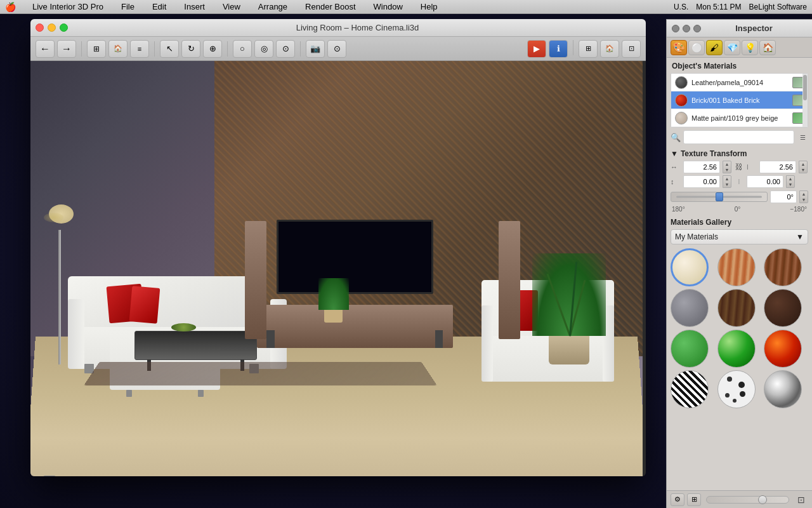  What do you see at coordinates (678, 500) in the screenshot?
I see `inspector-settings-button: ⚙` at bounding box center [678, 500].